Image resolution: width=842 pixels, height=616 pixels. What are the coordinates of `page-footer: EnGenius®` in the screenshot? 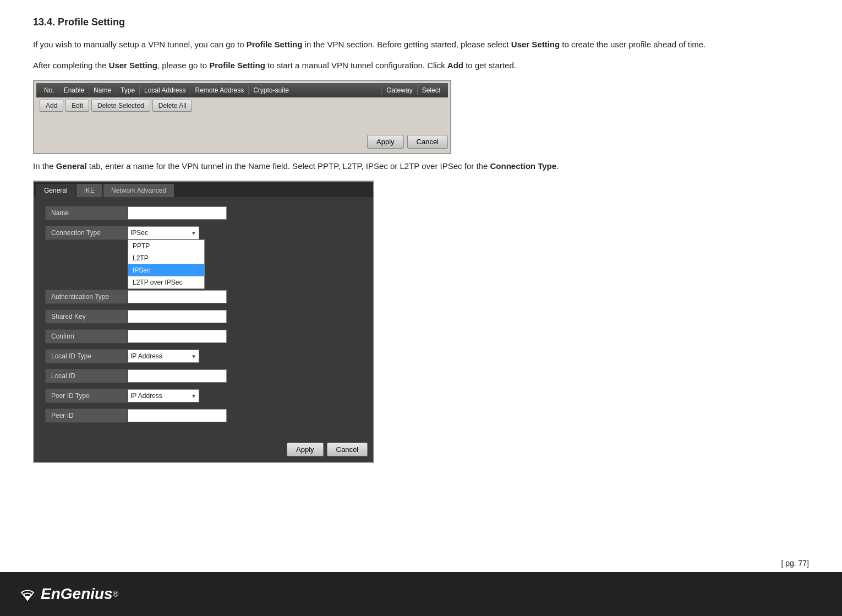 It's located at (421, 594).